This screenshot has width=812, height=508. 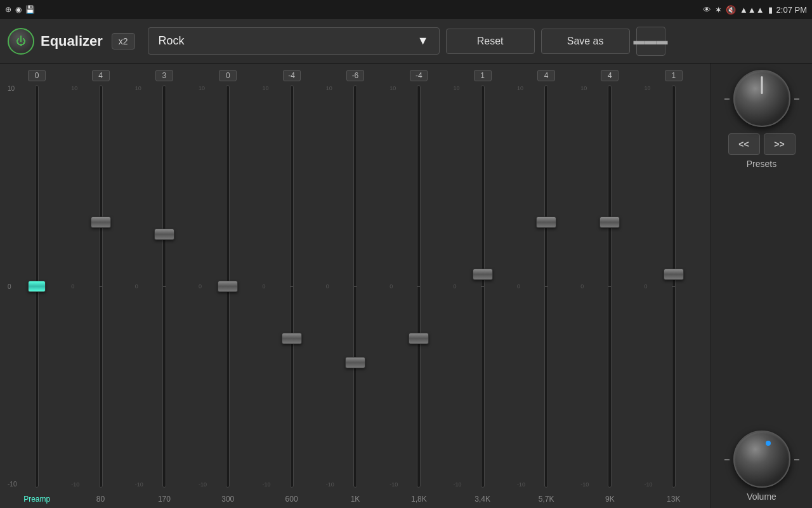 I want to click on status-bar: ⊕ ◉ 💾 👁 ✶ 🔇 ▲▲▲ ▮ 2:07 PM, so click(x=406, y=10).